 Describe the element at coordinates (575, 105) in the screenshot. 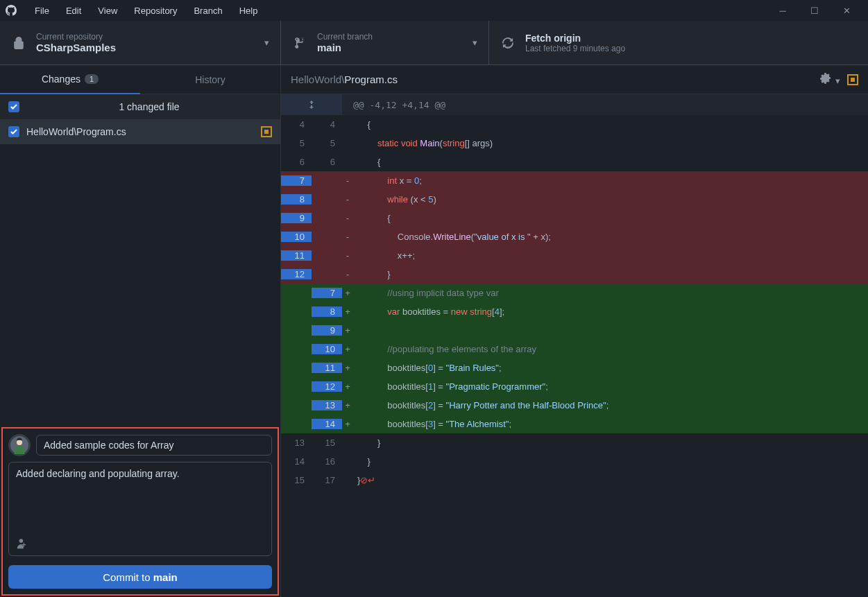

I see `hunk-header: @@ -4,12 +4,14 @@` at that location.